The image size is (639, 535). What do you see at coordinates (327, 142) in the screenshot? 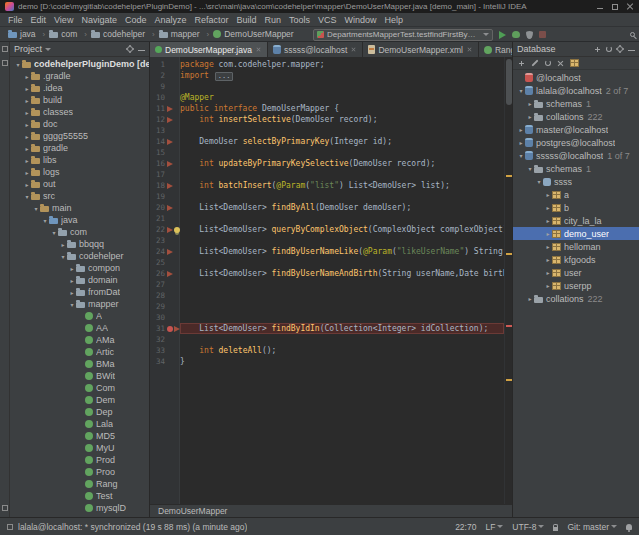
I see `editor-line-14: 14 DemoUser selectByPrimaryKey(Integer i…` at bounding box center [327, 142].